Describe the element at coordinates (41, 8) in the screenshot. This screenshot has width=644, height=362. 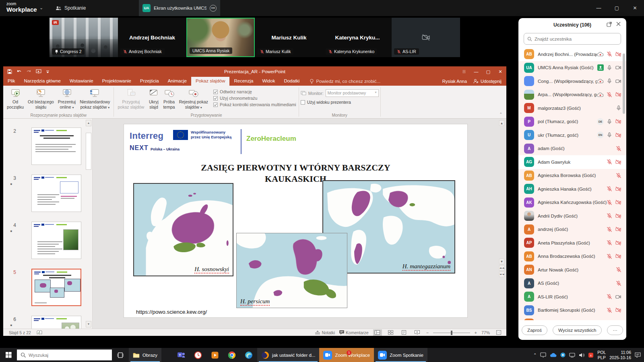
I see `chevron-down-icon: ⌄` at that location.